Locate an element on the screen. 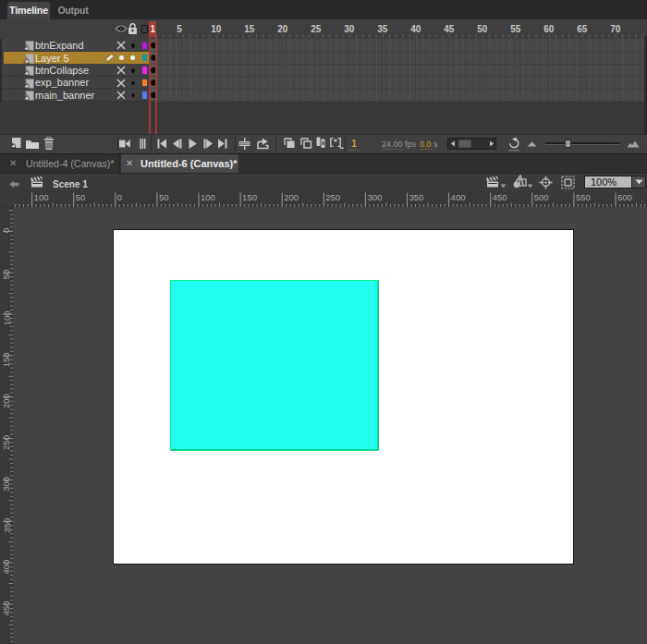  svg-text: 60 is located at coordinates (549, 30).